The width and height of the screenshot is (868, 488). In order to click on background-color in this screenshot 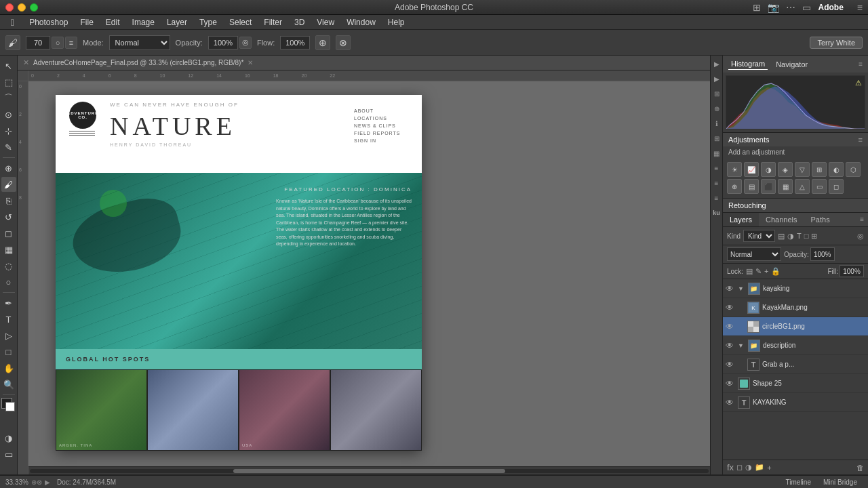, I will do `click(10, 407)`.